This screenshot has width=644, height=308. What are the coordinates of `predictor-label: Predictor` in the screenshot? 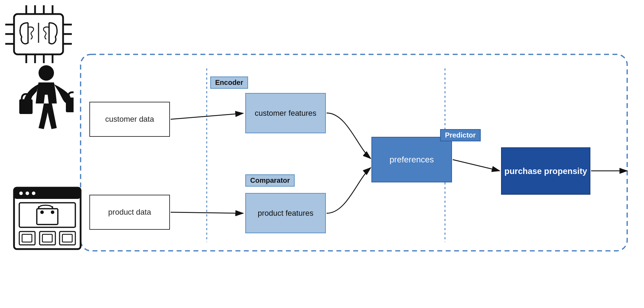 It's located at (460, 135).